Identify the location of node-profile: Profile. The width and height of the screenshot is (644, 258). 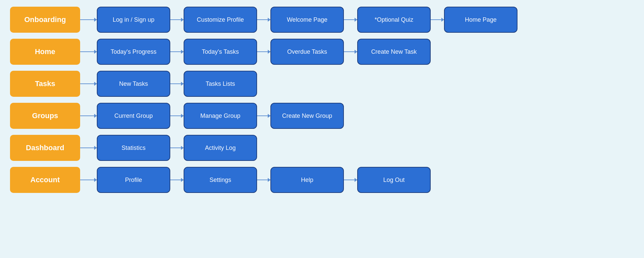
(134, 180).